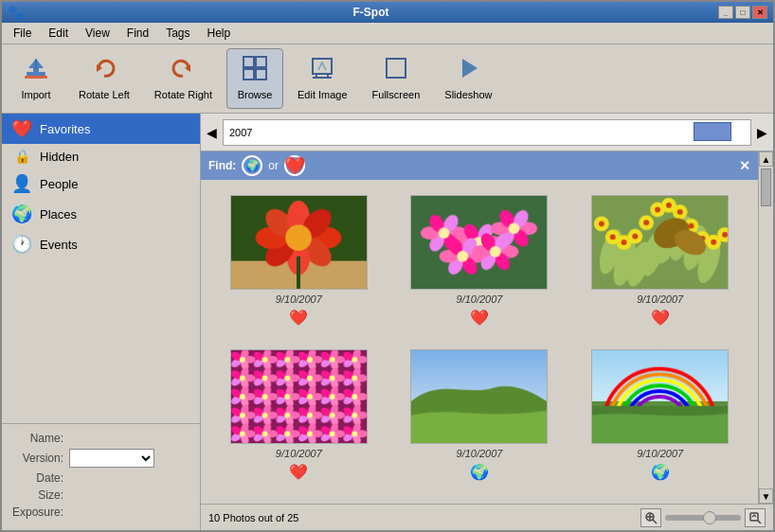 The image size is (775, 532). Describe the element at coordinates (22, 244) in the screenshot. I see `events-icon: 🕐` at that location.